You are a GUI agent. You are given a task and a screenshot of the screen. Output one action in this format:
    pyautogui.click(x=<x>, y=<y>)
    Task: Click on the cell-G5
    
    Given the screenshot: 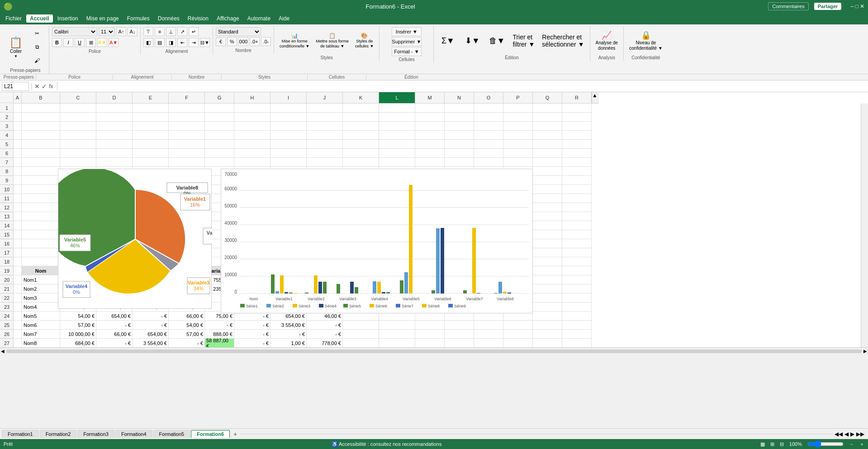 What is the action you would take?
    pyautogui.click(x=220, y=144)
    